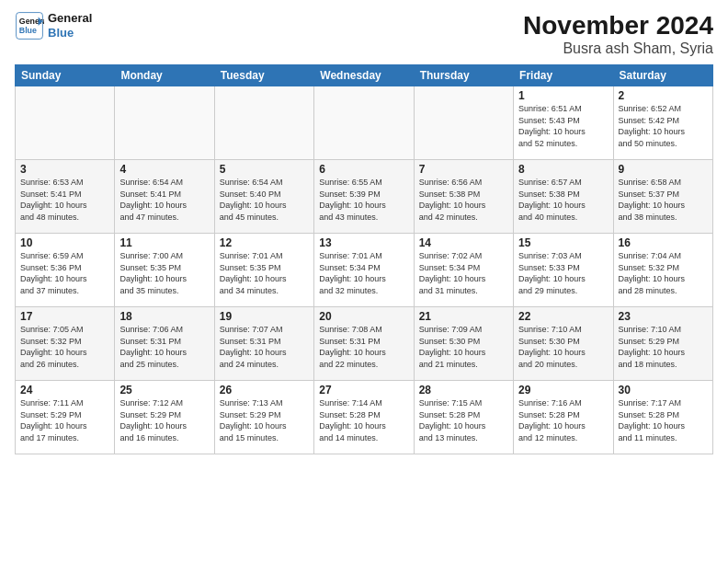 This screenshot has width=728, height=563. I want to click on calendar-row-3: 17Sunrise: 7:05 AM Sunset: 5:32 PM Dayli…, so click(364, 344).